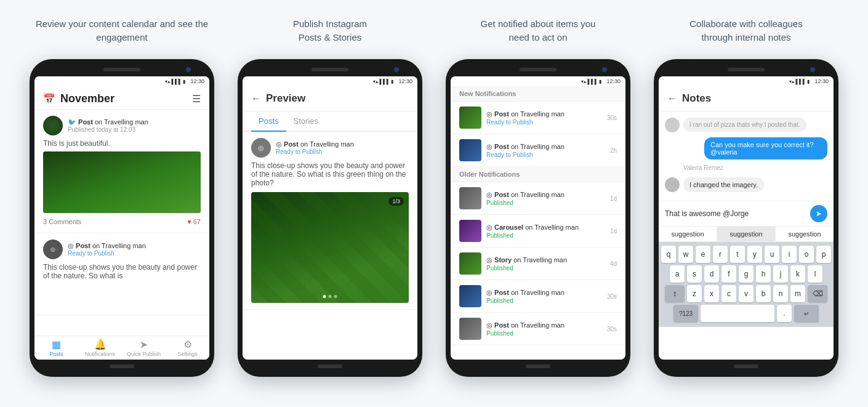 This screenshot has width=868, height=407. What do you see at coordinates (100, 348) in the screenshot?
I see `nav-notifications: 🔔 Notifications` at bounding box center [100, 348].